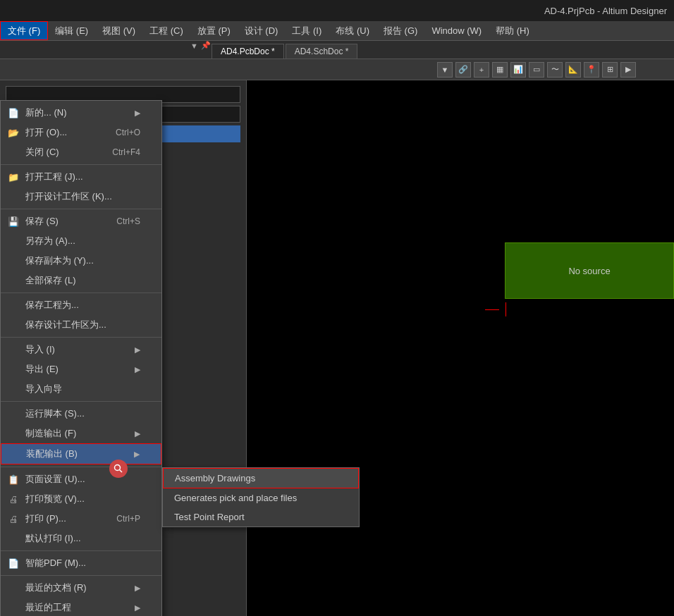 The width and height of the screenshot is (674, 616). Describe the element at coordinates (261, 517) in the screenshot. I see `submenu-test-point: Test Point Report` at that location.